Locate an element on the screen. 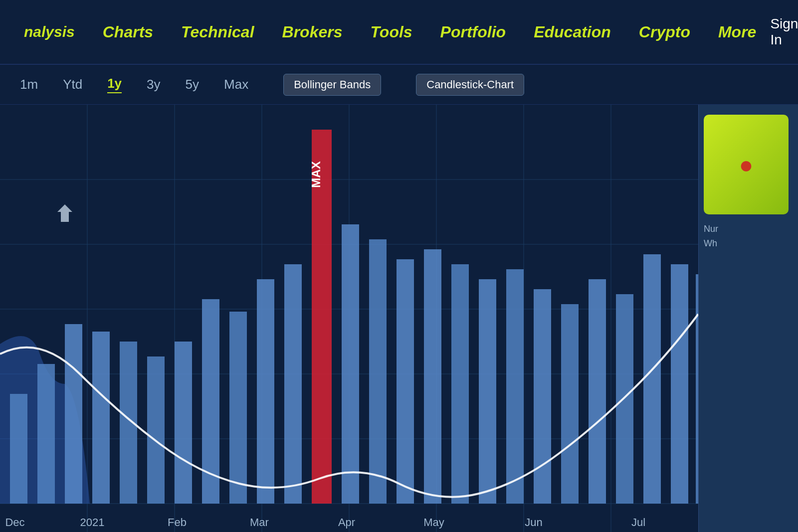  svg-text: Feb is located at coordinates (177, 523).